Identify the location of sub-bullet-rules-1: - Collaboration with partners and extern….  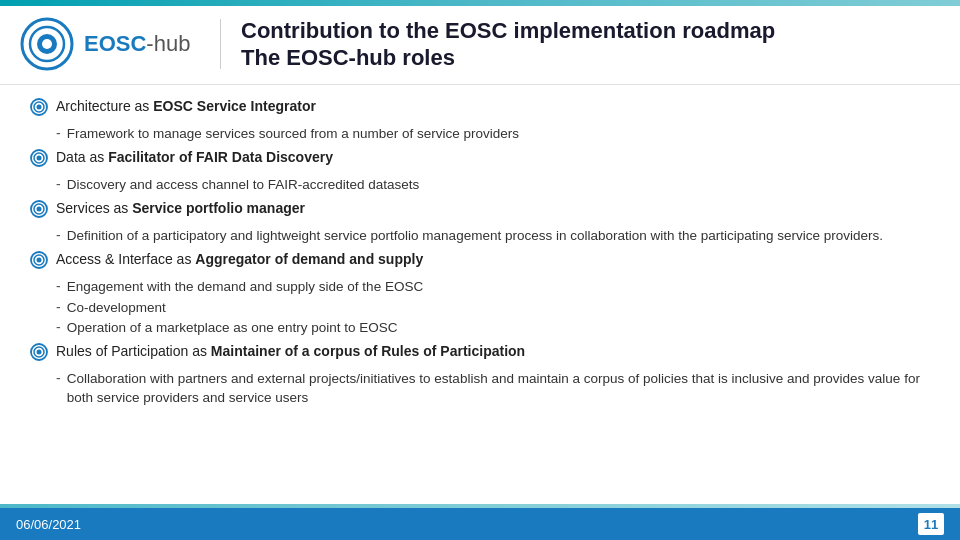
(493, 389).